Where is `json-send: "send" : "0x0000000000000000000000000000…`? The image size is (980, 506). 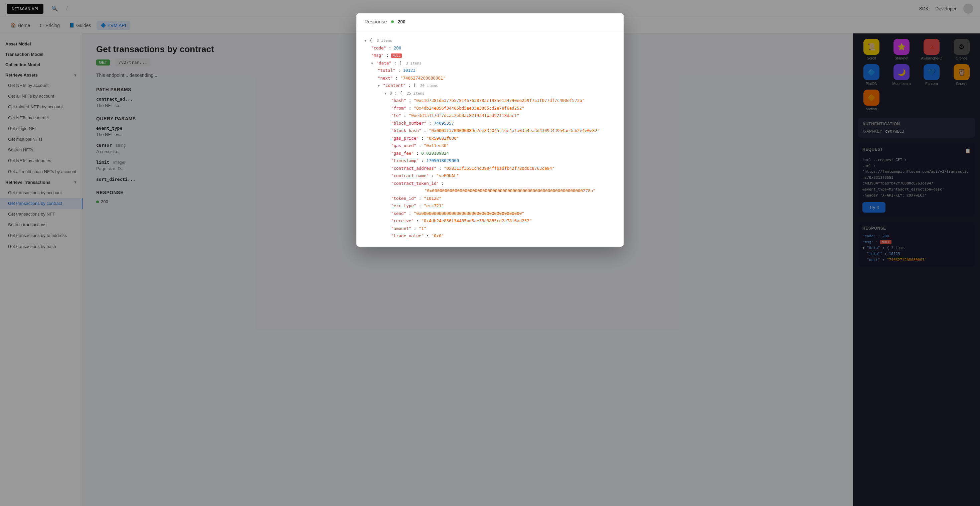
json-send: "send" : "0x0000000000000000000000000000… is located at coordinates (490, 214).